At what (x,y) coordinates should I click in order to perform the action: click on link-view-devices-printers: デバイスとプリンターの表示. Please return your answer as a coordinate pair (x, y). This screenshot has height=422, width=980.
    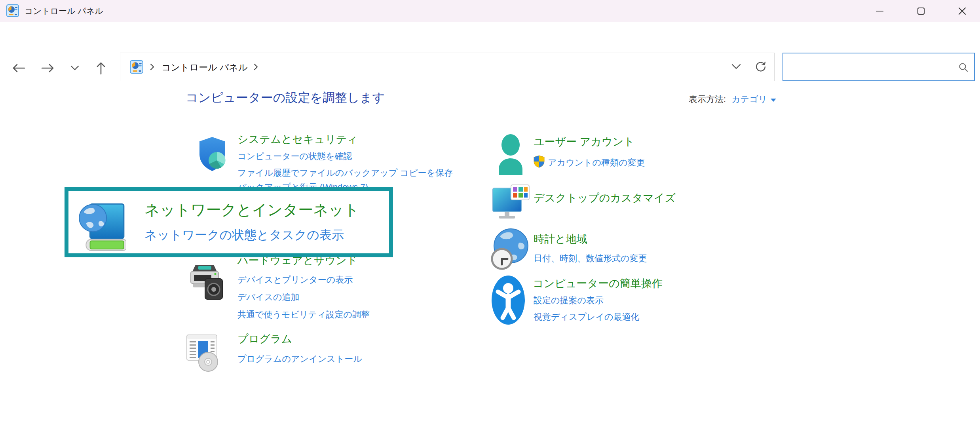
    Looking at the image, I should click on (295, 280).